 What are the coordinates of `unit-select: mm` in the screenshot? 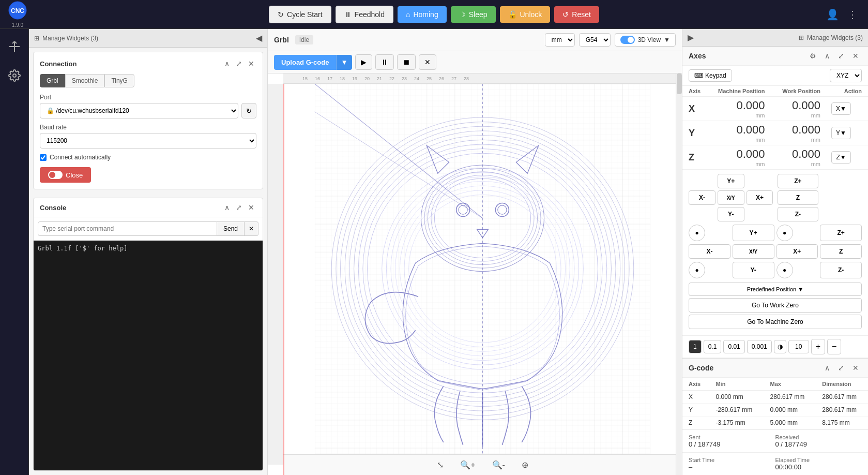 It's located at (560, 40).